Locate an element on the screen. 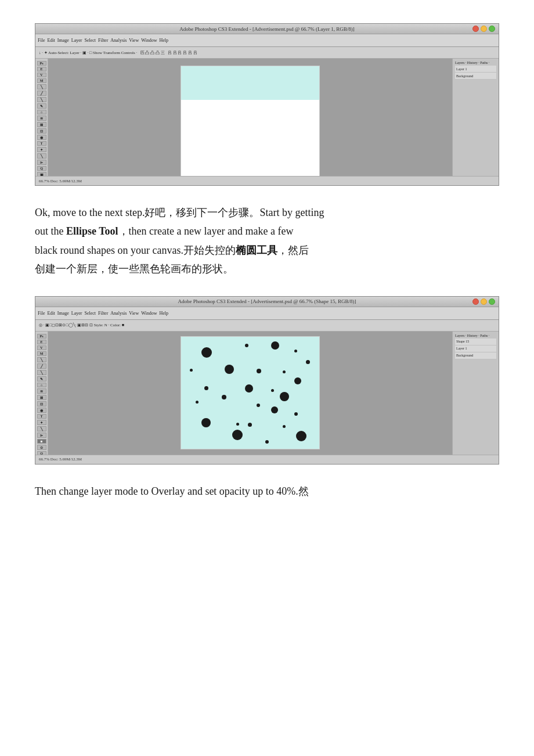  history-2: ≋ is located at coordinates (42, 391).